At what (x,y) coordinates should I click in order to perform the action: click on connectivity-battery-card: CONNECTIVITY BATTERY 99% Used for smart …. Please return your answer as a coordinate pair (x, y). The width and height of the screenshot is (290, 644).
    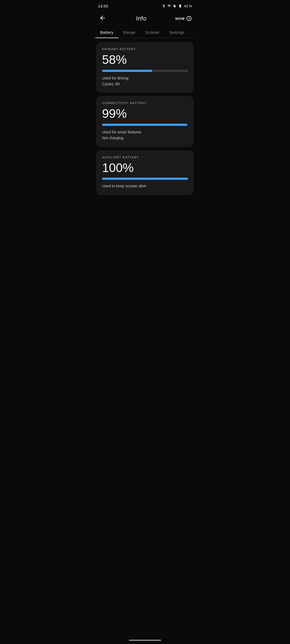
    Looking at the image, I should click on (145, 121).